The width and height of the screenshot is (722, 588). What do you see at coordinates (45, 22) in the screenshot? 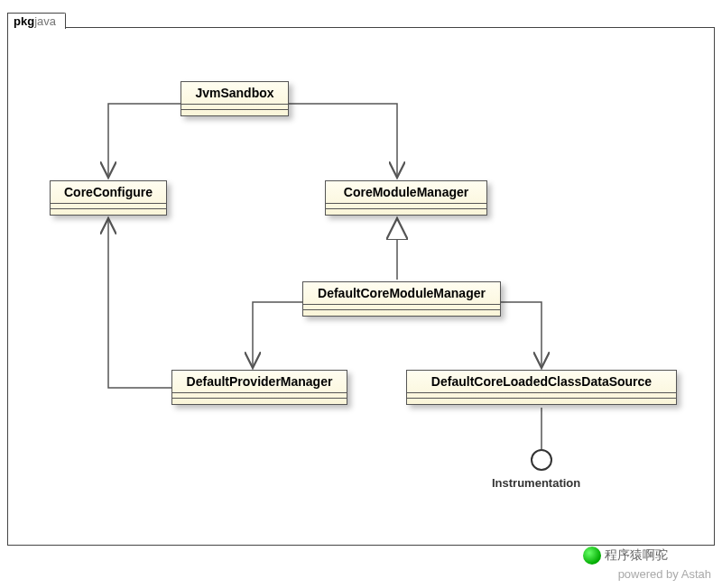
I see `package-name: java` at bounding box center [45, 22].